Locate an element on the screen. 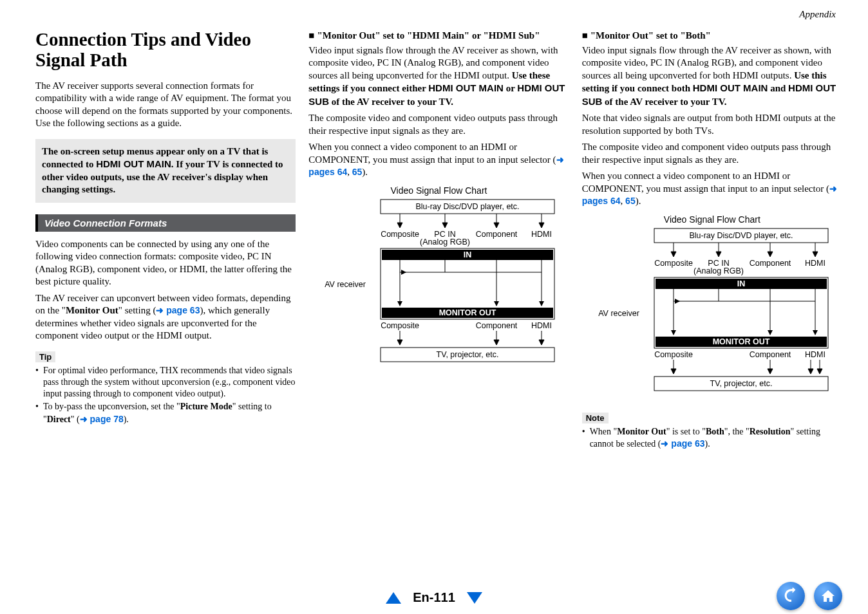 This screenshot has width=868, height=614. page-title: Connection Tips and Video Signal Path is located at coordinates (165, 50).